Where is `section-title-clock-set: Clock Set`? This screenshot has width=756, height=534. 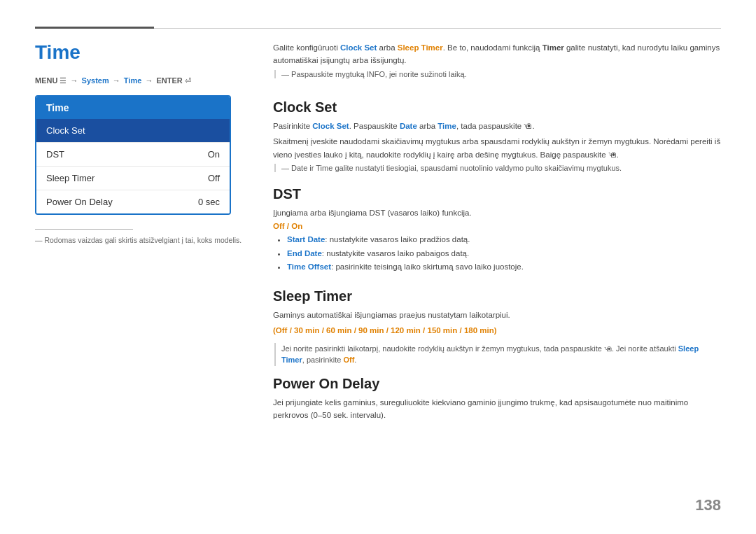 section-title-clock-set: Clock Set is located at coordinates (497, 108).